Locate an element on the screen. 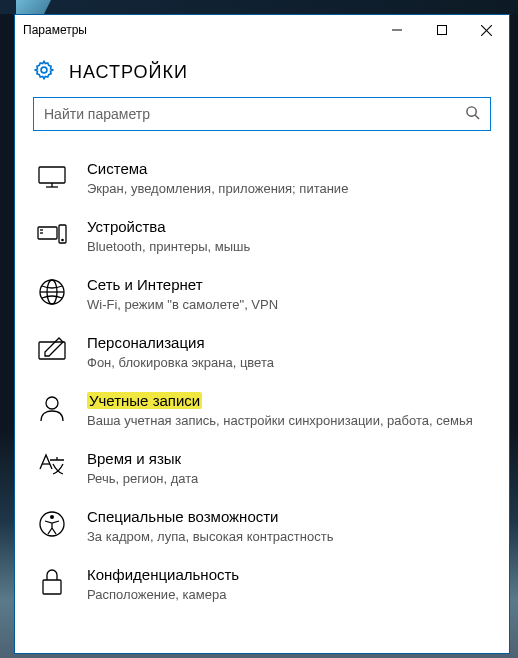 The width and height of the screenshot is (518, 658). category-title: Сеть и Интернет is located at coordinates (145, 284).